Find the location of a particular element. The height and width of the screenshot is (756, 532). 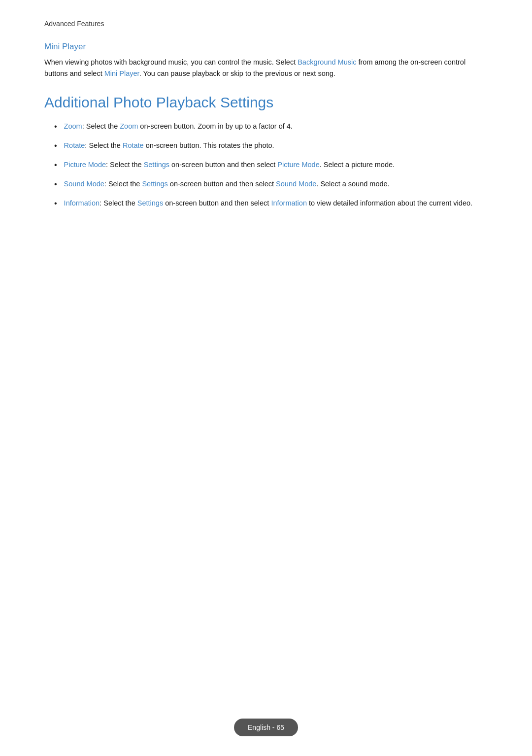

breadcrumb: Advanced Features is located at coordinates (266, 24).